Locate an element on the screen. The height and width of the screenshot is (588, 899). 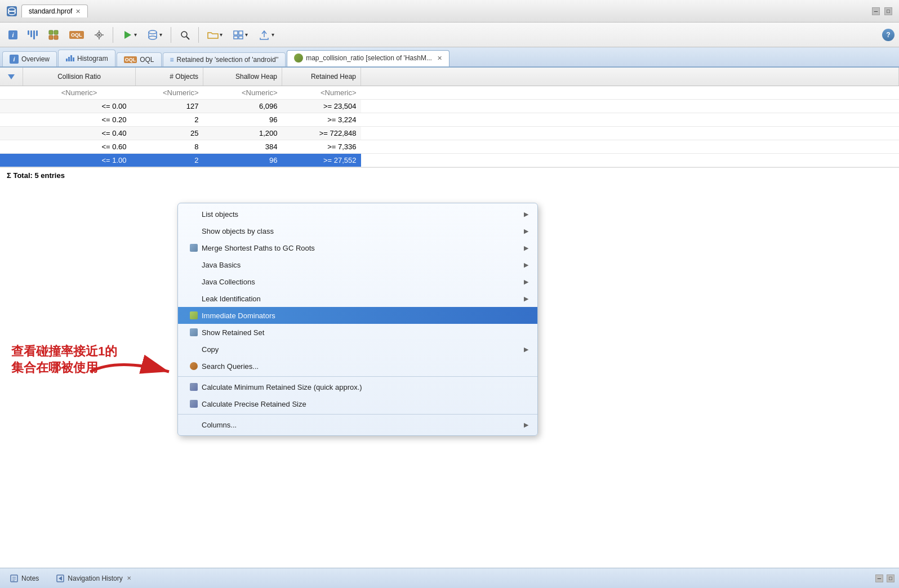
menu-item-java-basics: Java Basics ▶ is located at coordinates (358, 265).